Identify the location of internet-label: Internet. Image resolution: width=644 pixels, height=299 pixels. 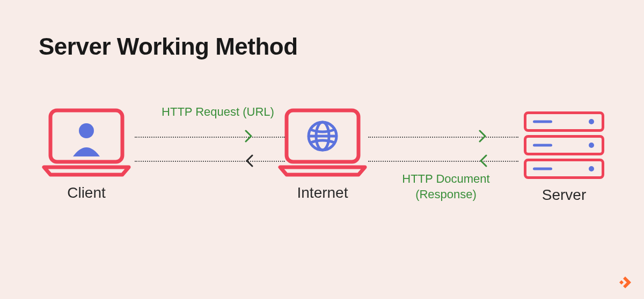
(323, 193).